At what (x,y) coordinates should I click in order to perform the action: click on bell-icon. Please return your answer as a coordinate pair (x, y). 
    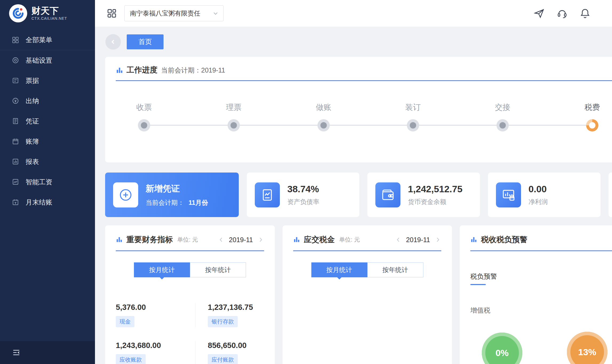
    Looking at the image, I should click on (585, 13).